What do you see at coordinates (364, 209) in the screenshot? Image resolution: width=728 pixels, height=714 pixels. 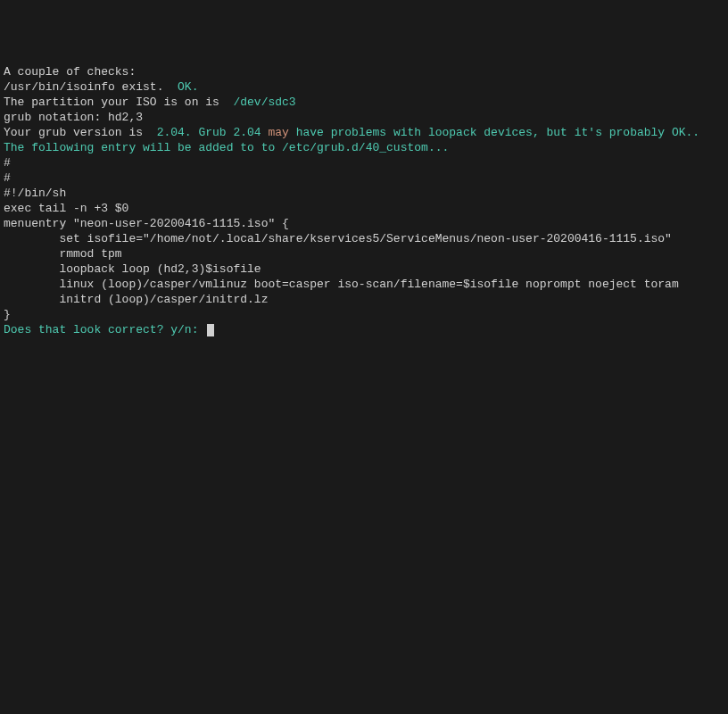 I see `output-line: exec tail -n +3 $0` at bounding box center [364, 209].